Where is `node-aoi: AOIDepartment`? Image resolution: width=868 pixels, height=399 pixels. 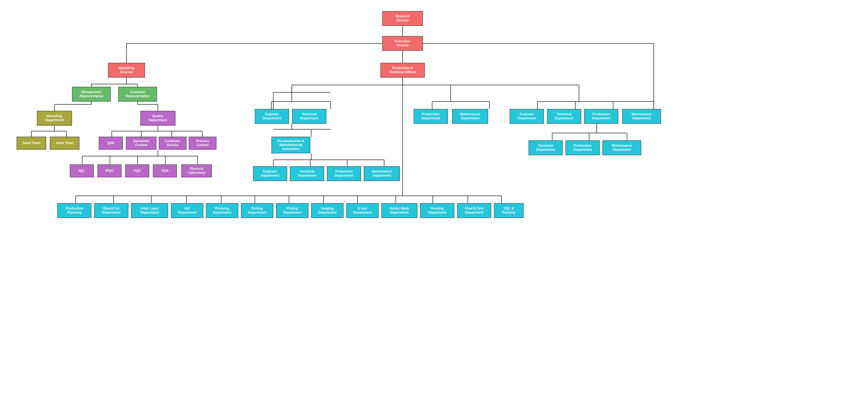
node-aoi: AOIDepartment is located at coordinates (187, 211).